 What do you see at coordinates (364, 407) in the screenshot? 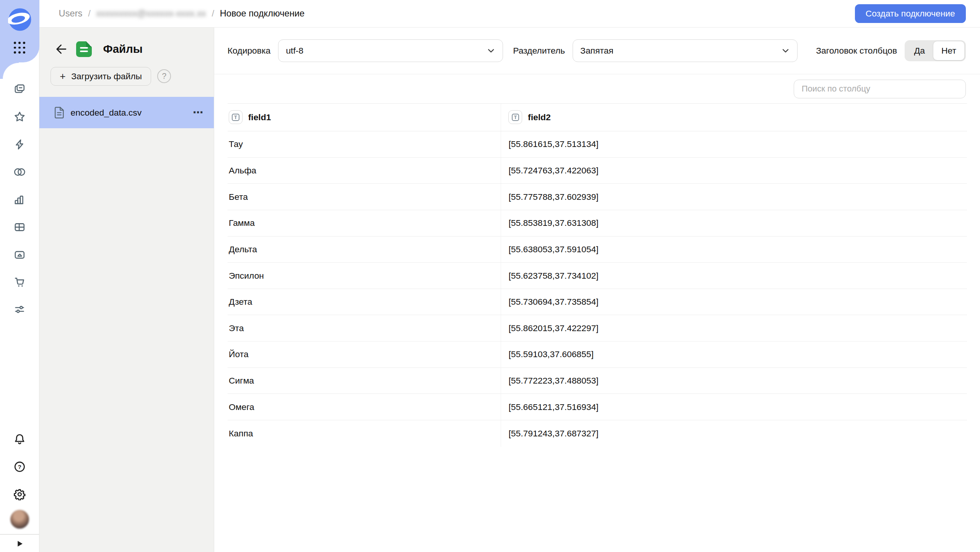
I see `cell-field1: Омега` at bounding box center [364, 407].